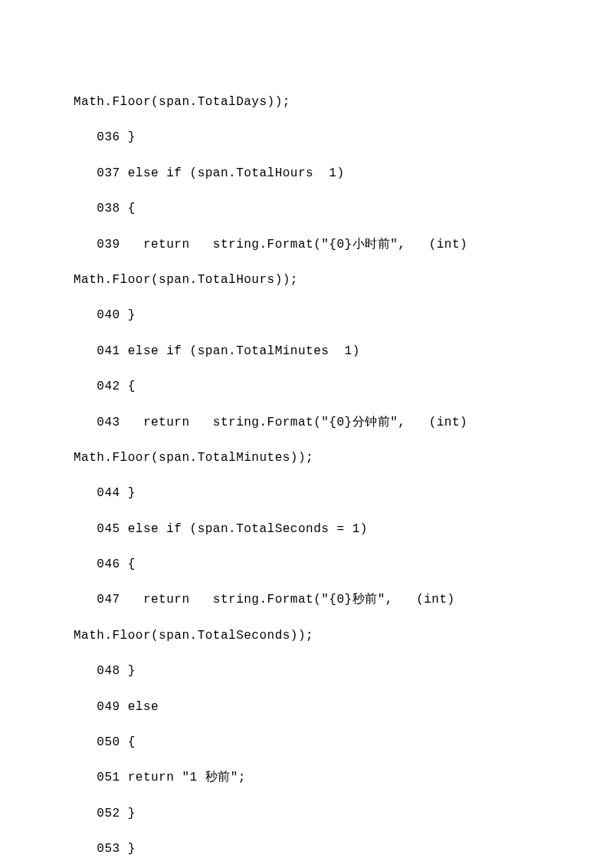 The image size is (613, 868). What do you see at coordinates (306, 742) in the screenshot?
I see `code-line: 050 {` at bounding box center [306, 742].